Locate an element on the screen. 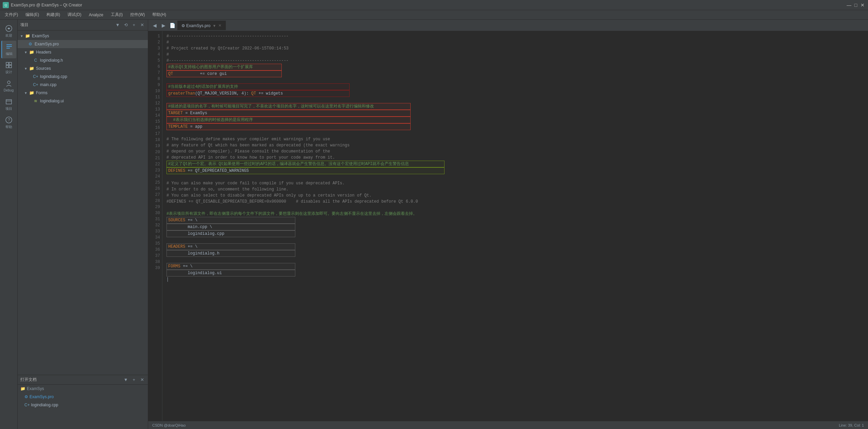 This screenshot has width=868, height=429. open-files-add-icon: + is located at coordinates (134, 380).